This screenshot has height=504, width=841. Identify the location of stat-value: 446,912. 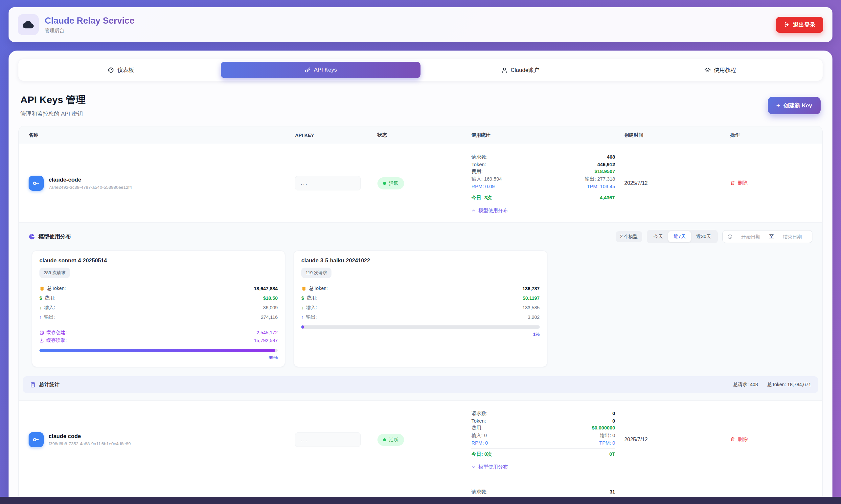
(606, 164).